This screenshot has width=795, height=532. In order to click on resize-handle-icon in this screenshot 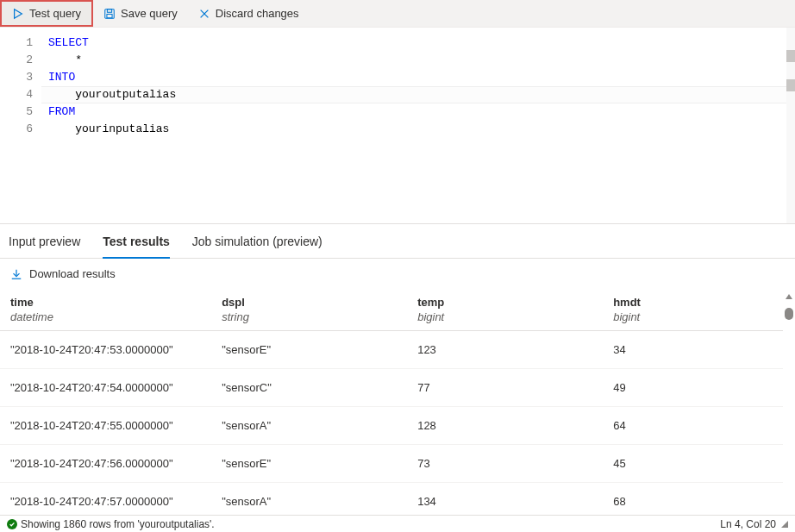, I will do `click(785, 524)`.